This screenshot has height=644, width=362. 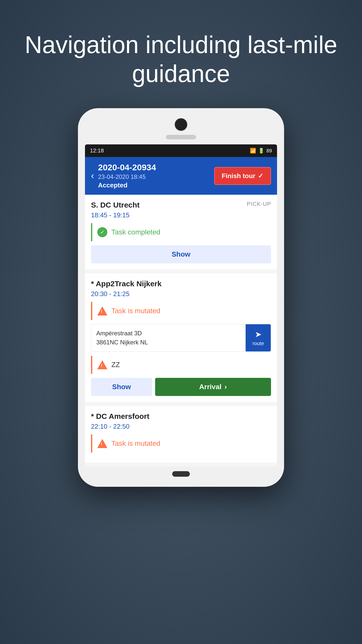 What do you see at coordinates (94, 284) in the screenshot?
I see `stop-prefix-2: *` at bounding box center [94, 284].